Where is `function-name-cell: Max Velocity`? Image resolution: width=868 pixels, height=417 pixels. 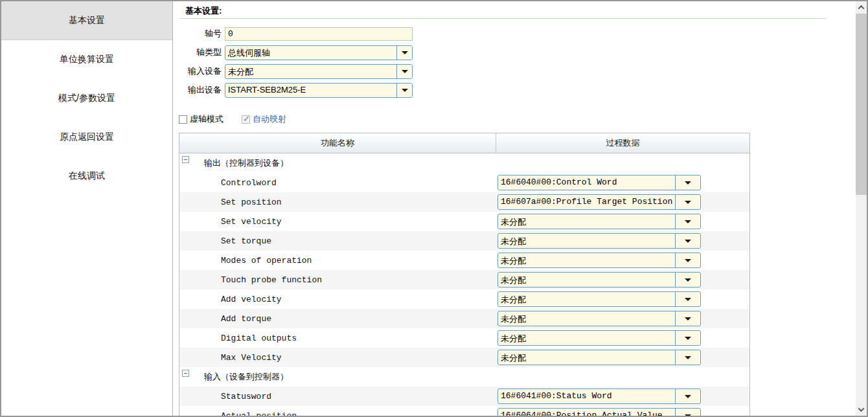 function-name-cell: Max Velocity is located at coordinates (338, 357).